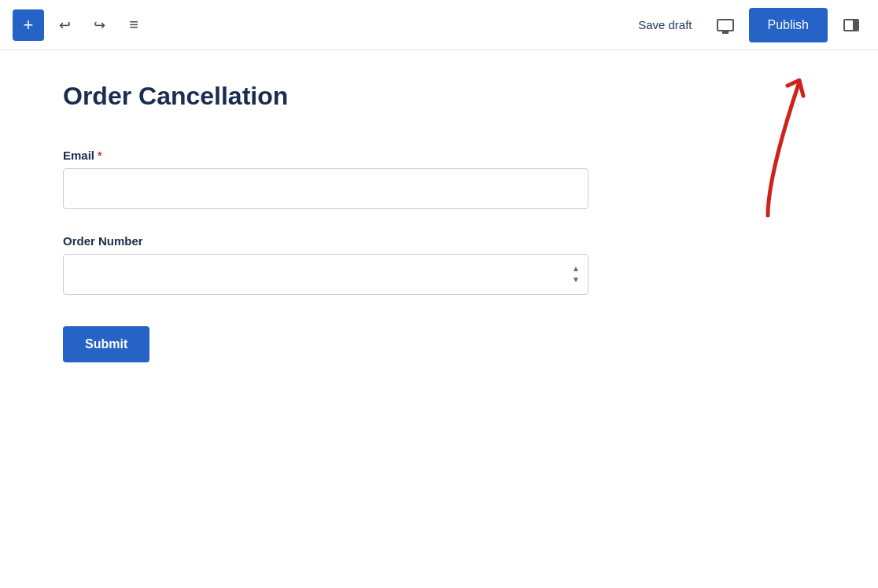 This screenshot has height=588, width=878. What do you see at coordinates (576, 269) in the screenshot?
I see `spinner-up-button: ▲` at bounding box center [576, 269].